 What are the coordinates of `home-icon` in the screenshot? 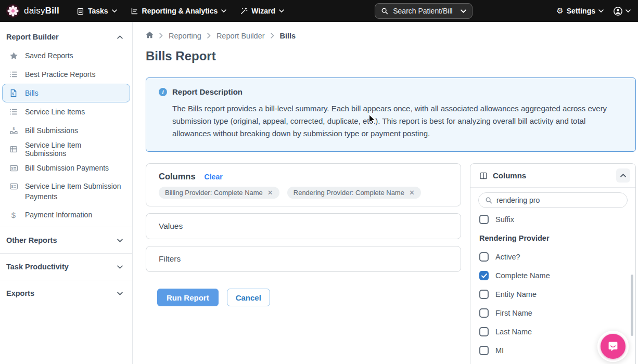 It's located at (150, 35).